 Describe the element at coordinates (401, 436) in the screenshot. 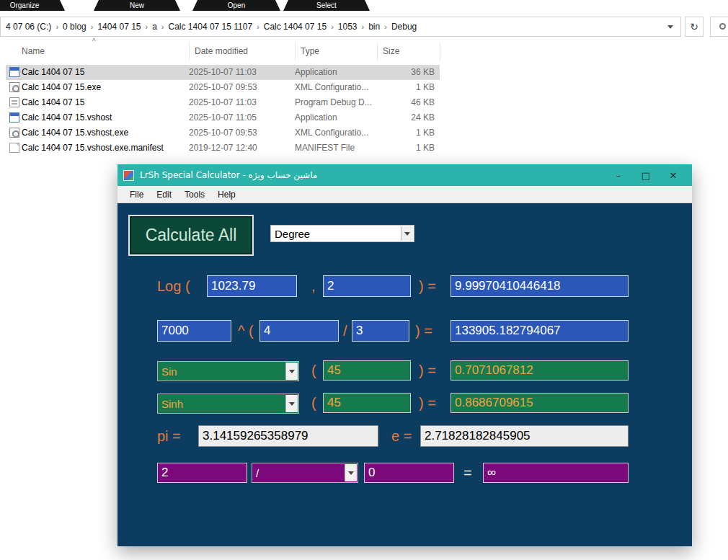

I see `e-label: e =` at that location.